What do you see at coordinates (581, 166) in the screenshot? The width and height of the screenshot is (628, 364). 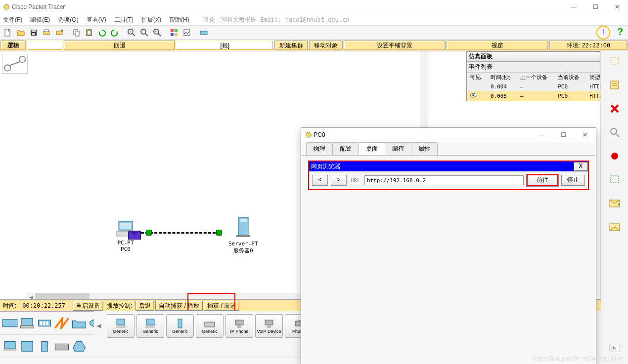 I see `browser-close-button: X` at bounding box center [581, 166].